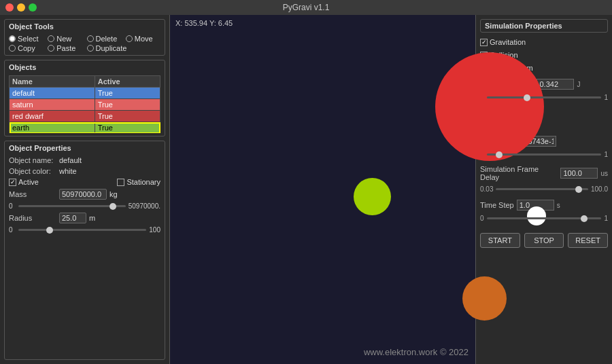 Image resolution: width=612 pixels, height=364 pixels. What do you see at coordinates (26, 39) in the screenshot?
I see `tool-select: Select` at bounding box center [26, 39].